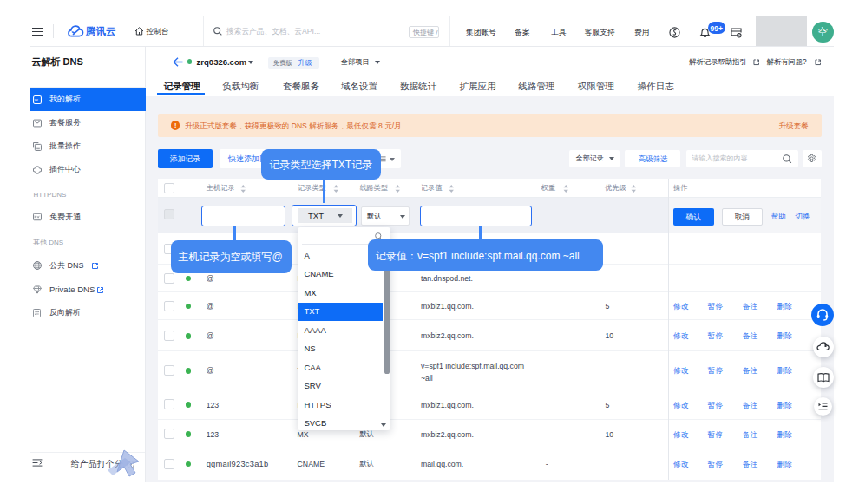  Describe the element at coordinates (36, 100) in the screenshot. I see `svg-text: w.` at that location.